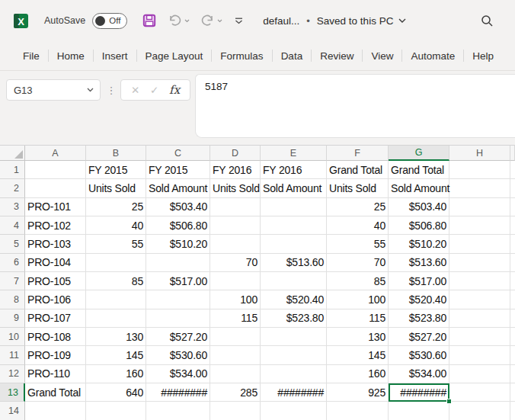 The width and height of the screenshot is (515, 420). What do you see at coordinates (480, 319) in the screenshot?
I see `cell-H9` at bounding box center [480, 319].